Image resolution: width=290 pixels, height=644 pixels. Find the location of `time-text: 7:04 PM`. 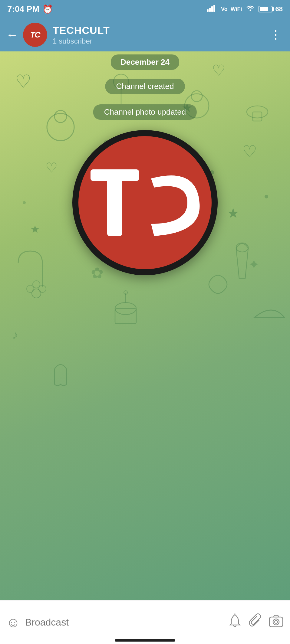

time-text: 7:04 PM is located at coordinates (23, 9).